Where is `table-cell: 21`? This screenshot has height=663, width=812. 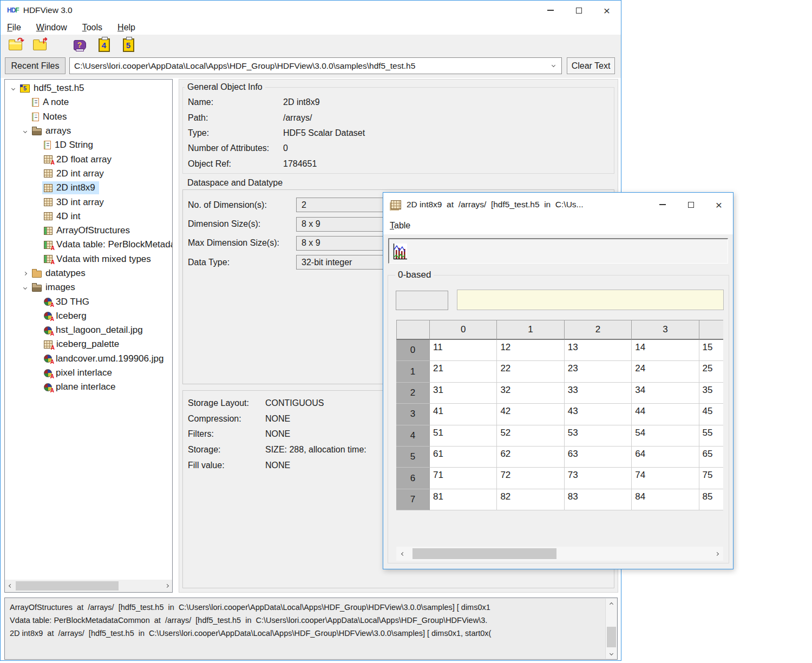
table-cell: 21 is located at coordinates (463, 371).